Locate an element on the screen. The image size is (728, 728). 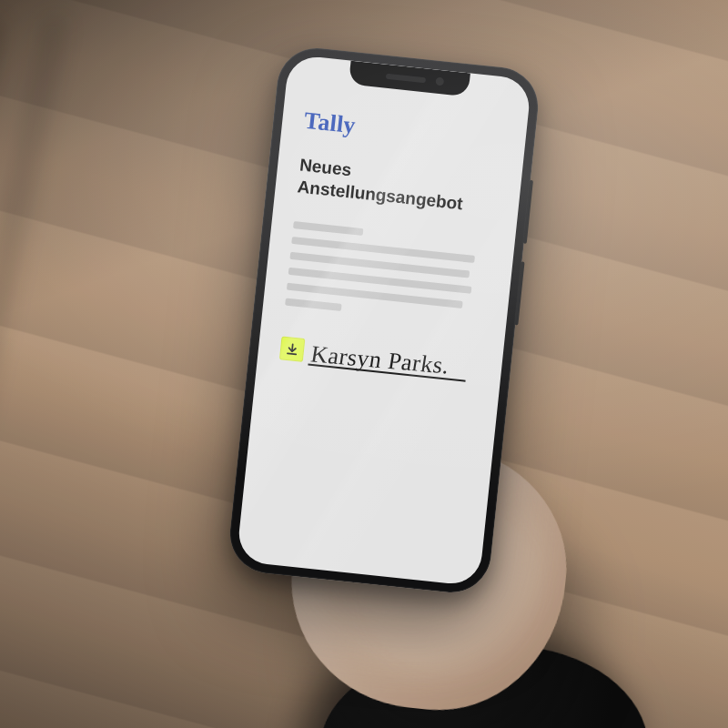
signature-download-badge is located at coordinates (293, 349).